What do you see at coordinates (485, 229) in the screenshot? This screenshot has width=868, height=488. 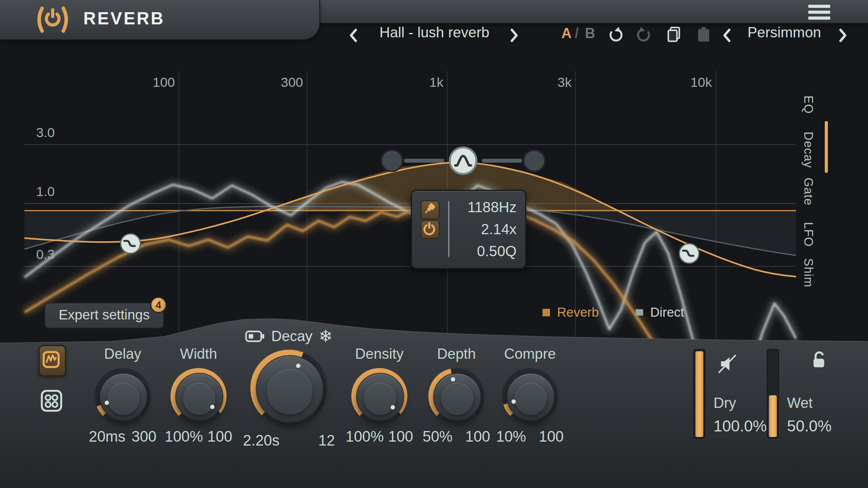 I see `band-gain-value: 2.14x` at bounding box center [485, 229].